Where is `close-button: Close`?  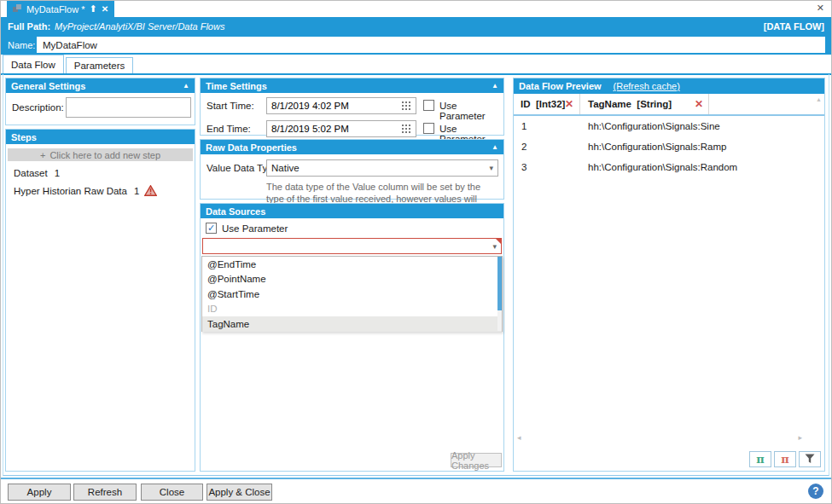 close-button: Close is located at coordinates (172, 492).